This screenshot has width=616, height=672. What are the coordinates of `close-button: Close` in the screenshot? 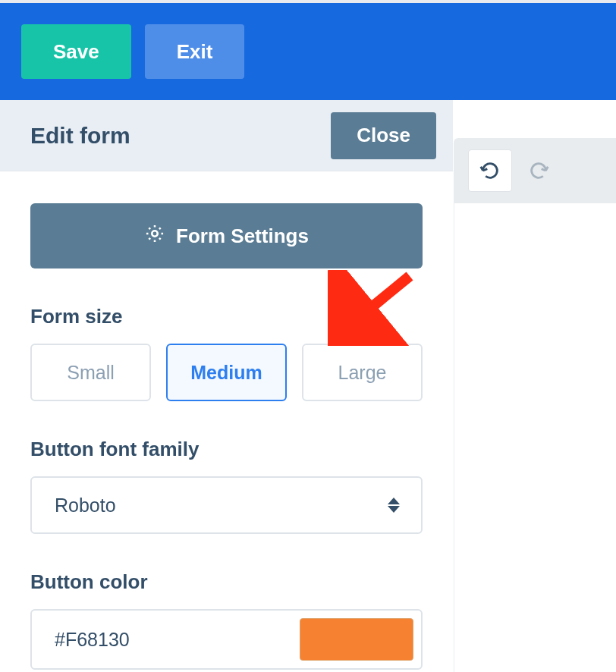 It's located at (384, 136).